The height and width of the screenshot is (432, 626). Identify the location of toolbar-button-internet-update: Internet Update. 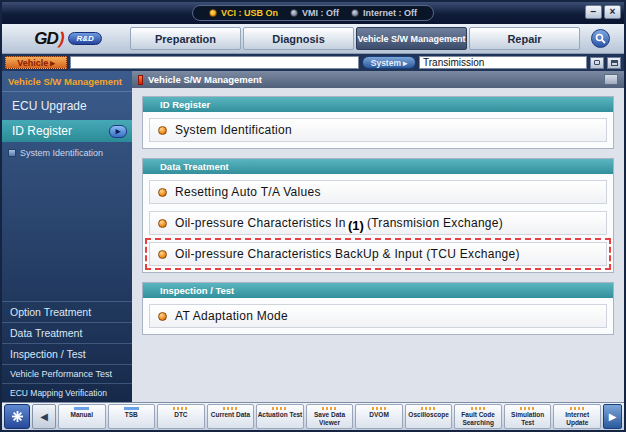
(577, 416).